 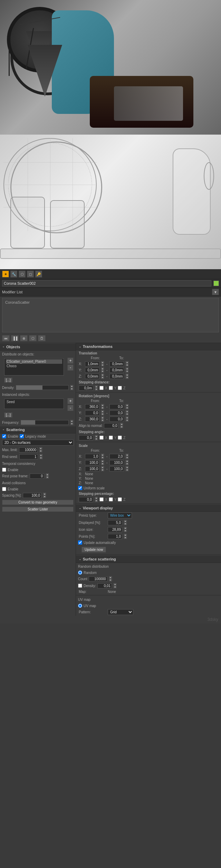 I want to click on rnd-seed-down-btn: ▼, so click(x=41, y=458).